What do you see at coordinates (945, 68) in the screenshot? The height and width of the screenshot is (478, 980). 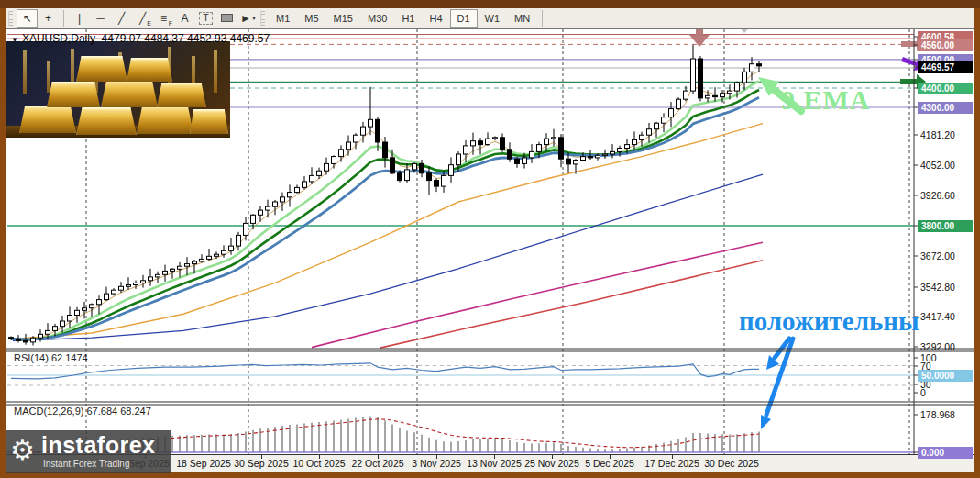 I see `price-level-chip: 4469.57` at bounding box center [945, 68].